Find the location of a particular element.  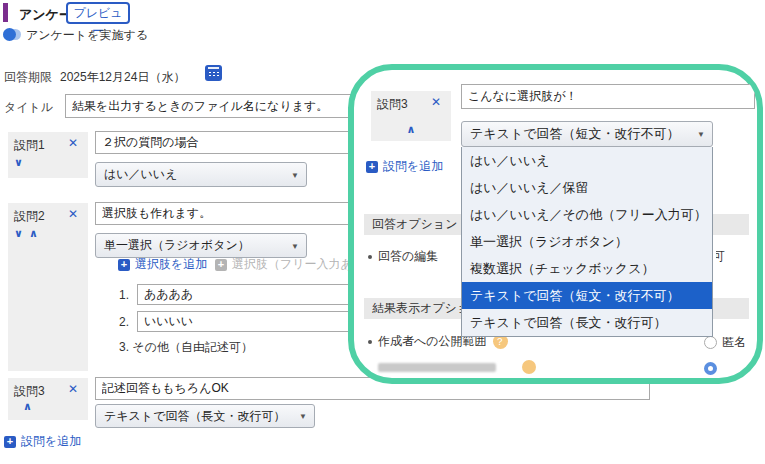

toggle-knob is located at coordinates (10, 34).